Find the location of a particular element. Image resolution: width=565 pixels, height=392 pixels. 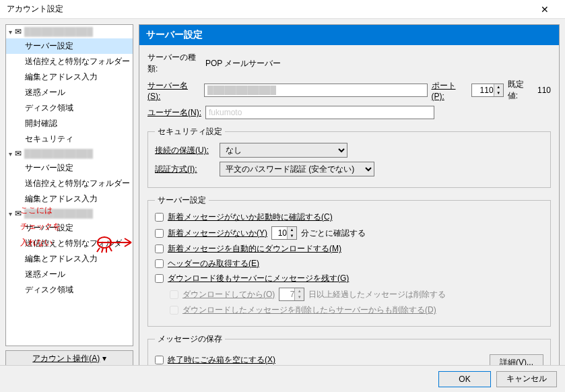

tree-item-server: サーバー設定 is located at coordinates (69, 46).